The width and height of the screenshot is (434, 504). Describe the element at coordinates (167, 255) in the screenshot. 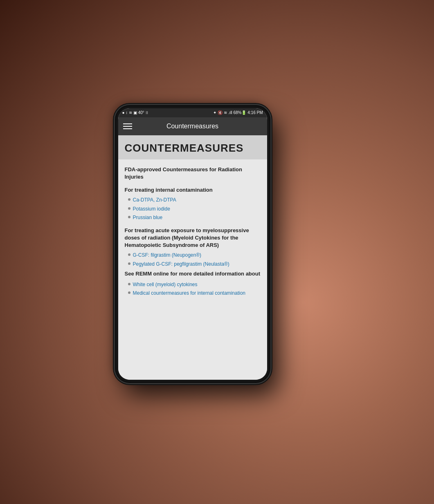

I see `gcsf-link: G-CSF: filgrastim (Neupogen®)` at that location.